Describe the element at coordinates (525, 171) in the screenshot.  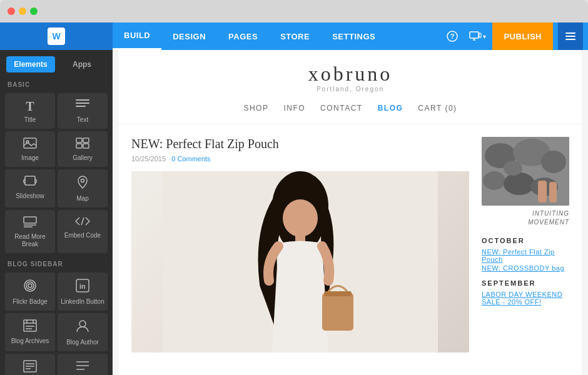
I see `sidebar-decorative-image` at that location.